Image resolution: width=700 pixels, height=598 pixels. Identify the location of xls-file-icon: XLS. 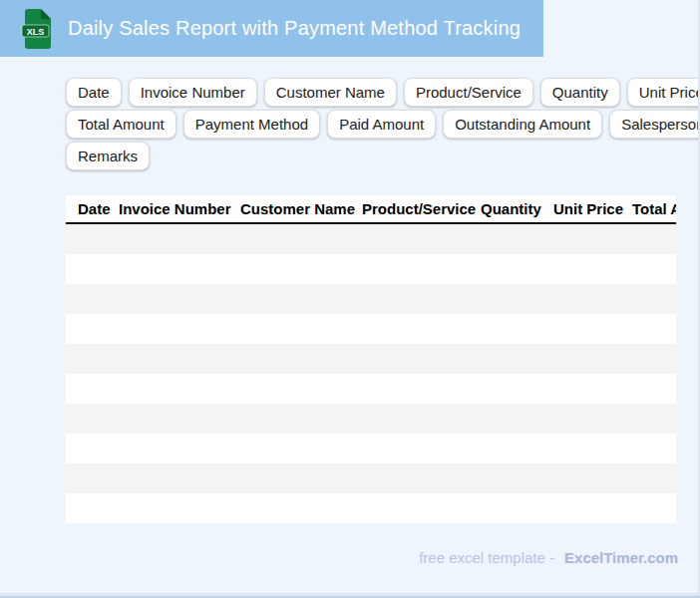
(37, 29).